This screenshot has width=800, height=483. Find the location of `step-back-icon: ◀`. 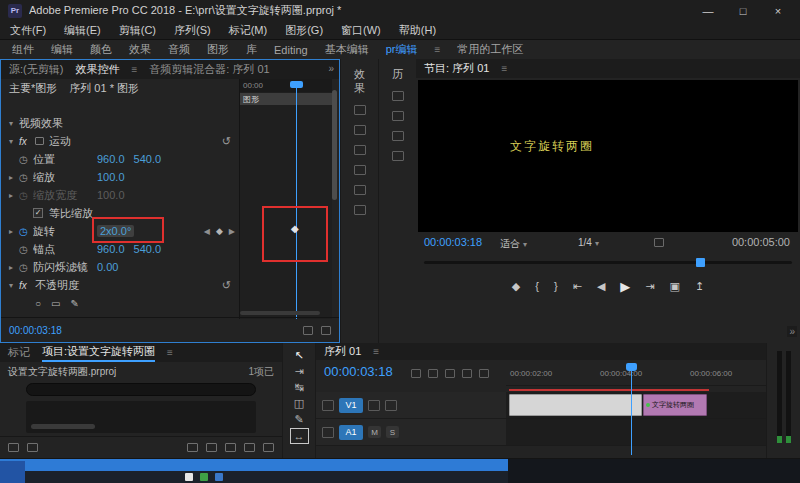

step-back-icon: ◀ is located at coordinates (601, 286).